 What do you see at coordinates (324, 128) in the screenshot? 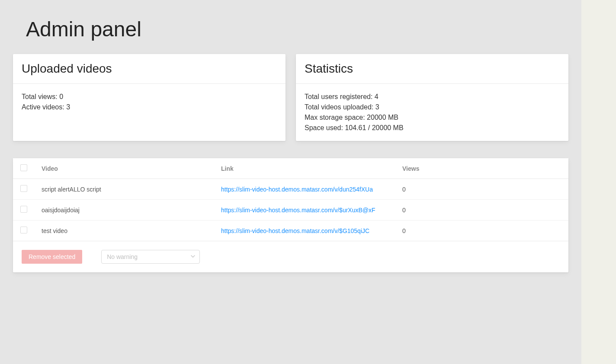
I see `space-used-label: Space used:` at bounding box center [324, 128].